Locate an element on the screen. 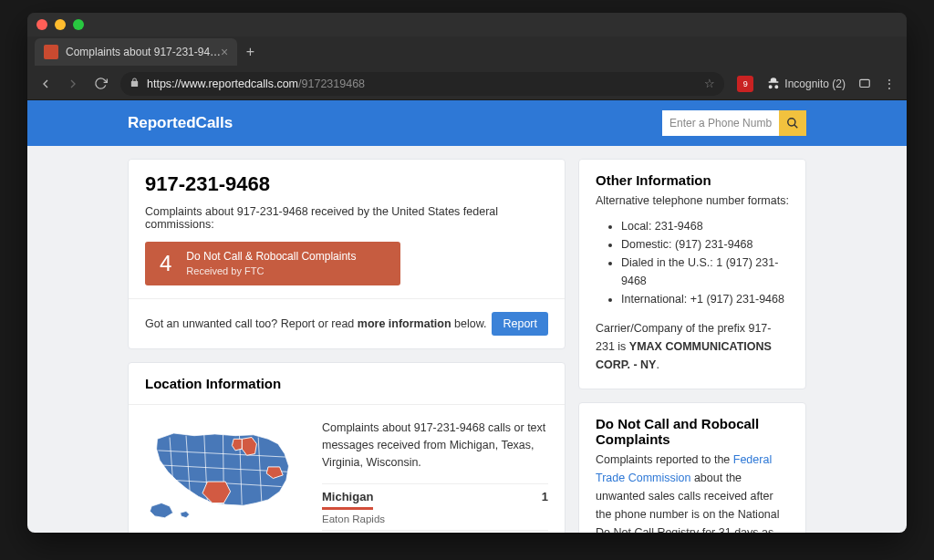 The height and width of the screenshot is (560, 934). bookmark-star-icon: ☆ is located at coordinates (710, 84).